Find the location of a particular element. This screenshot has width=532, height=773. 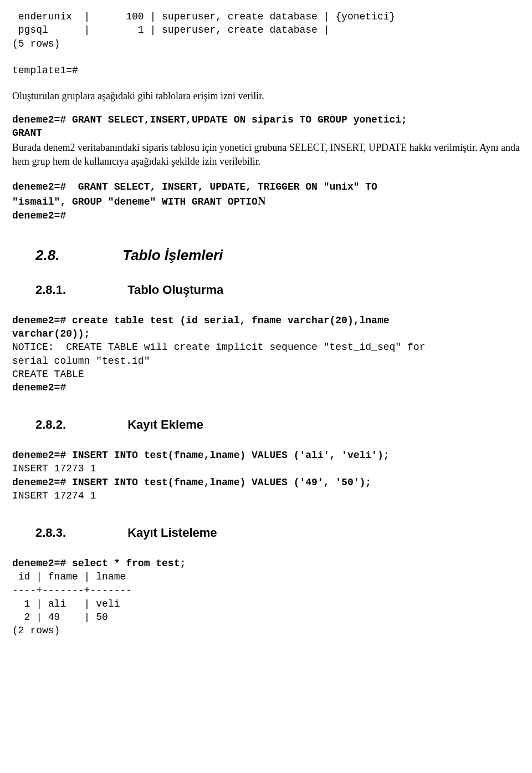

section-2-8-title: Tablo İşlemleri is located at coordinates (173, 255).